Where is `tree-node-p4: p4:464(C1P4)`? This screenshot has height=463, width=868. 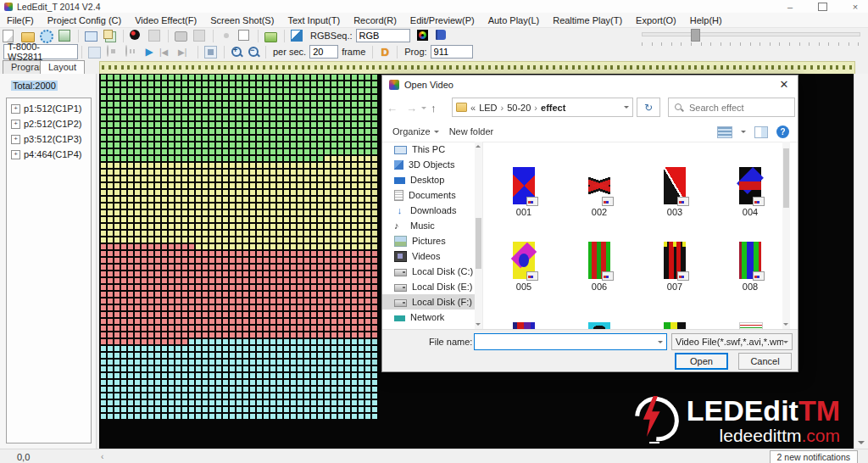 tree-node-p4: p4:464(C1P4) is located at coordinates (51, 154).